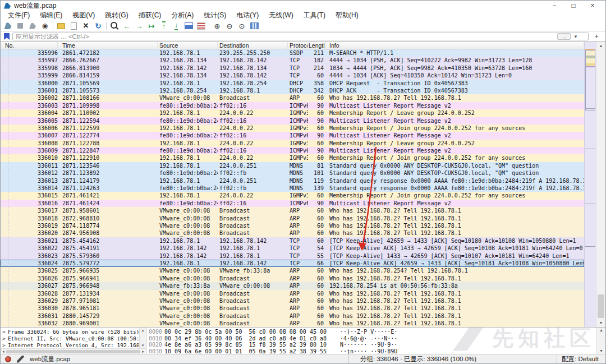 The image size is (606, 364). Describe the element at coordinates (590, 185) in the screenshot. I see `intelligent-scrollbar-minimap` at that location.